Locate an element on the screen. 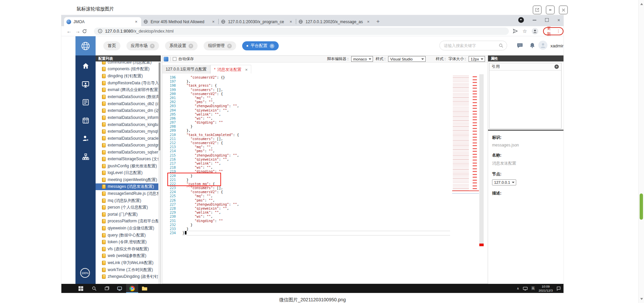  calendar-icon is located at coordinates (86, 120).